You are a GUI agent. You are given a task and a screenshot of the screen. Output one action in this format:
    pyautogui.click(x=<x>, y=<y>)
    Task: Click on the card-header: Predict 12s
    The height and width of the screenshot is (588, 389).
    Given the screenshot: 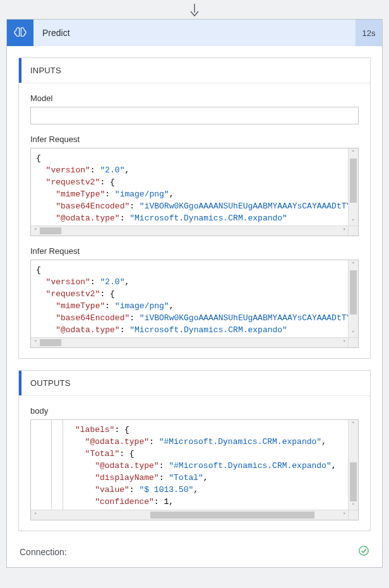 What is the action you would take?
    pyautogui.click(x=194, y=33)
    